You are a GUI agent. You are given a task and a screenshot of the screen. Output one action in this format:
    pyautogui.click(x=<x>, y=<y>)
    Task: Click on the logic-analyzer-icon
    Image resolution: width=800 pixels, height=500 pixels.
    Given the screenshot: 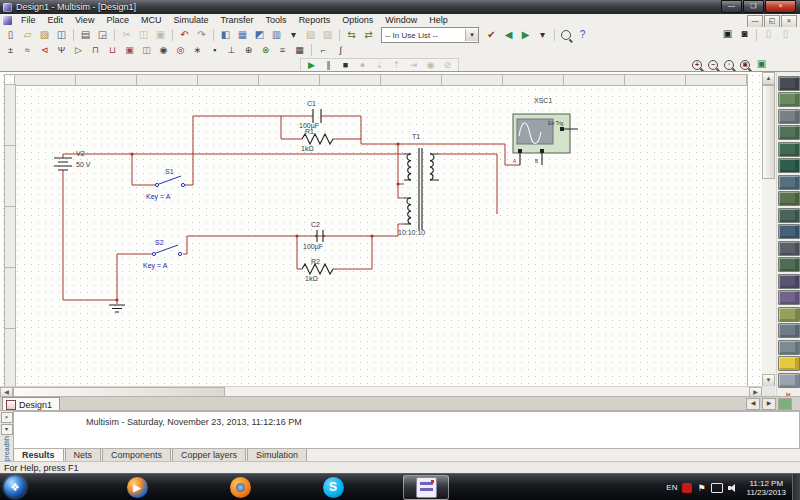 What is the action you would take?
    pyautogui.click(x=789, y=232)
    